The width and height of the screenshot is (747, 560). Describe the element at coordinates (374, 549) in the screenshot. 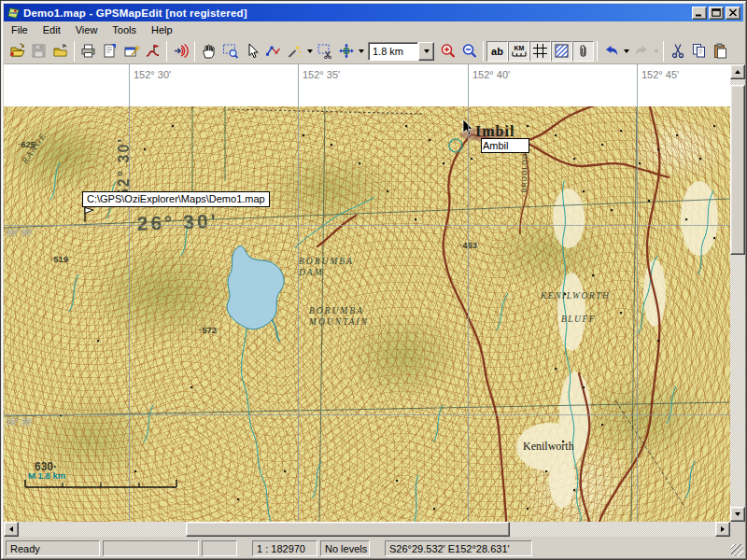

I see `status-bar: Ready 1 : 182970 No levels S26°29.532' E…` at that location.